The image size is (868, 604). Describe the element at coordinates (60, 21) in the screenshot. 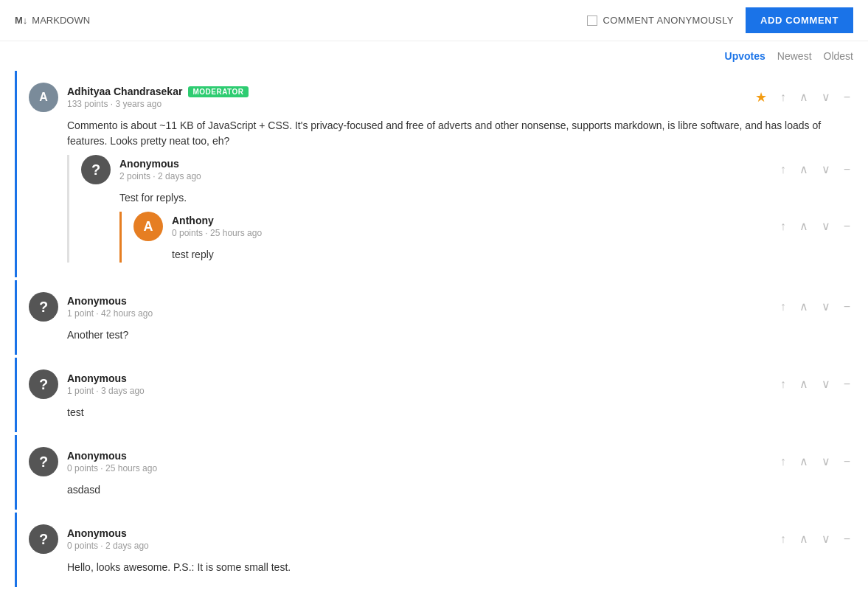

I see `markdown-label: MARKDOWN` at that location.